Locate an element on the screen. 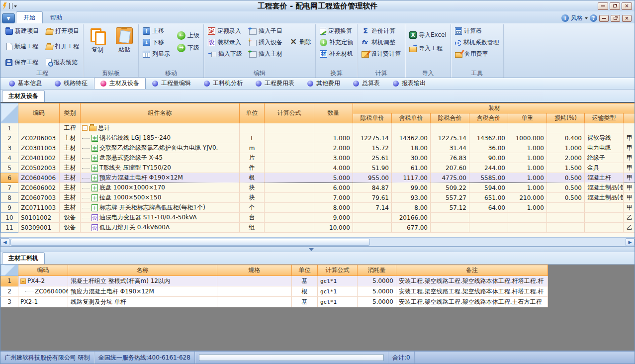 This screenshot has height=364, width=635. cell-name: 总计 is located at coordinates (160, 128).